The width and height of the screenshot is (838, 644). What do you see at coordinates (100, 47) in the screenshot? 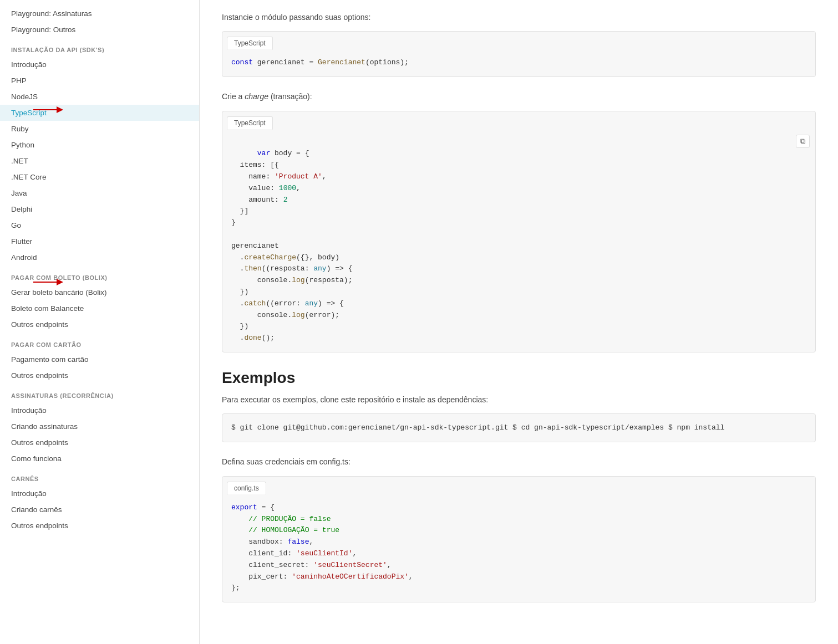
I see `sidebar-section-label: INSTALAÇÃO DA API (SDK'S)` at bounding box center [100, 47].